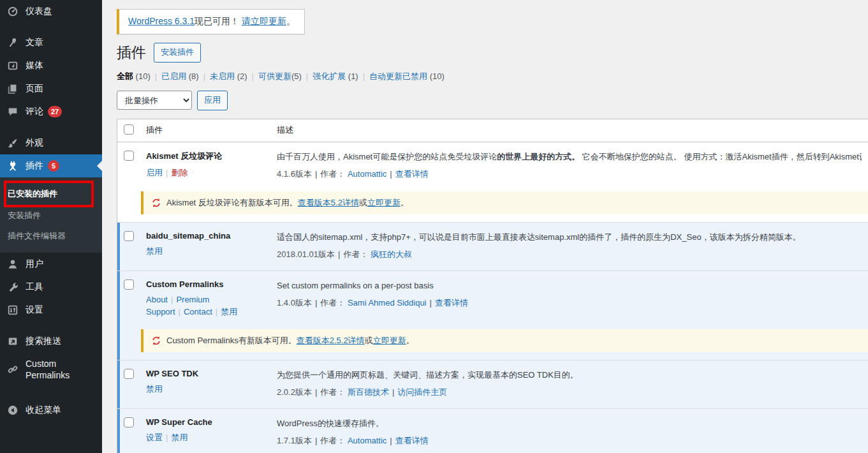 The width and height of the screenshot is (868, 453). I want to click on plugin-description: 适合国人的sitemap.xml，支持php7+，可以说是目前市面上最直接表达s…, so click(569, 237).